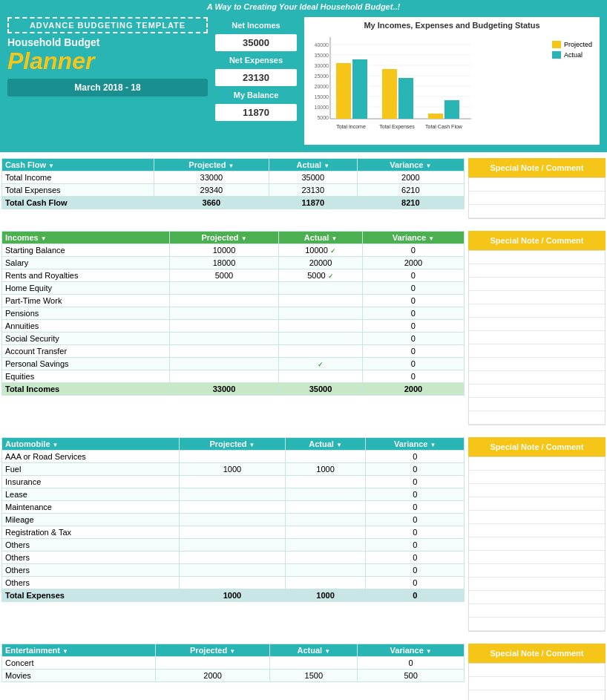 Image resolution: width=607 pixels, height=700 pixels. Describe the element at coordinates (410, 190) in the screenshot. I see `cashflow-variance-1: 6210` at that location.